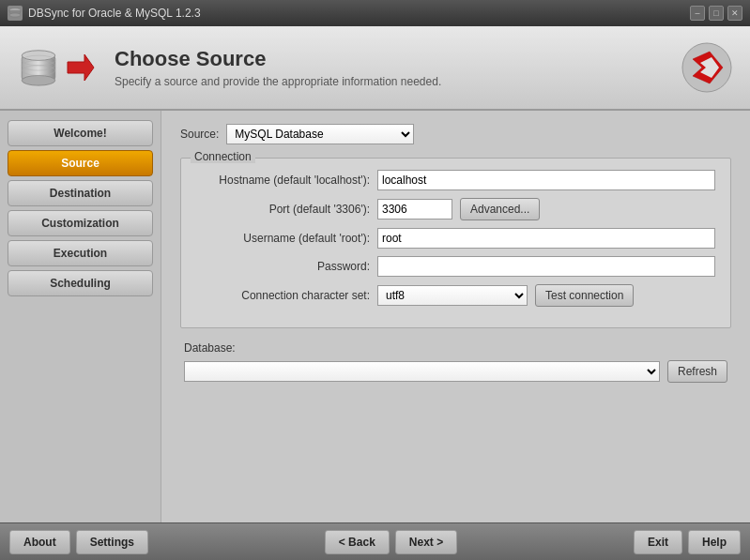  What do you see at coordinates (396, 68) in the screenshot?
I see `header-text: Choose Source Specify a source and provi…` at bounding box center [396, 68].